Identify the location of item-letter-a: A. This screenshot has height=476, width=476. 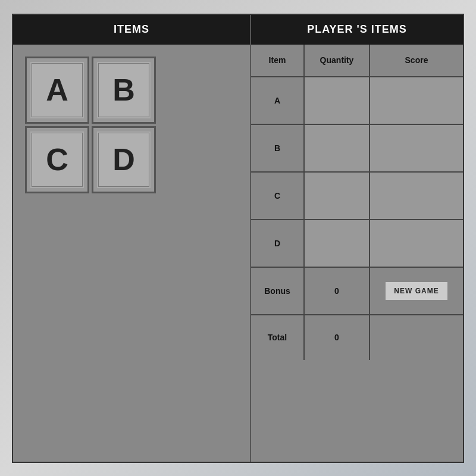
(57, 90).